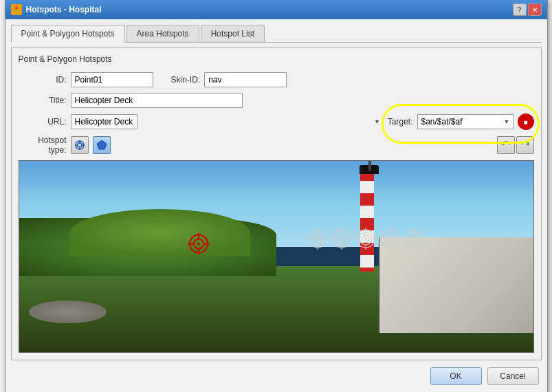 This screenshot has width=552, height=392. Describe the element at coordinates (112, 80) in the screenshot. I see `id-input` at that location.